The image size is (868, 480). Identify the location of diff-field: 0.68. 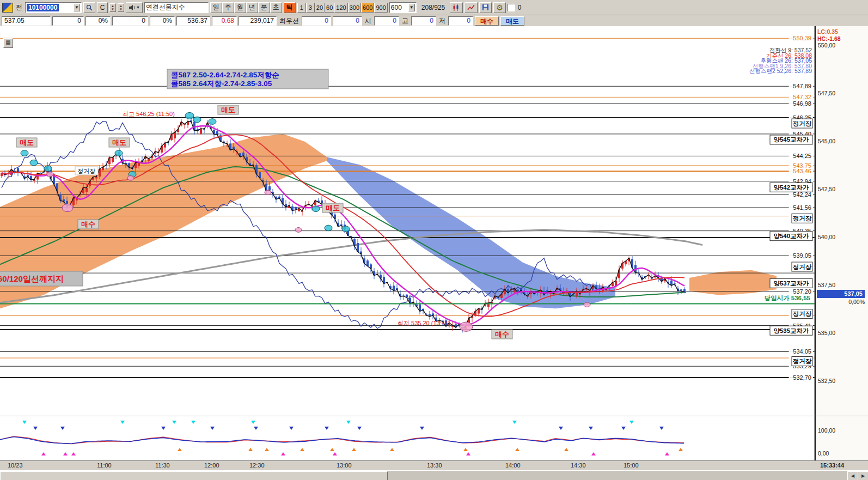
(224, 21).